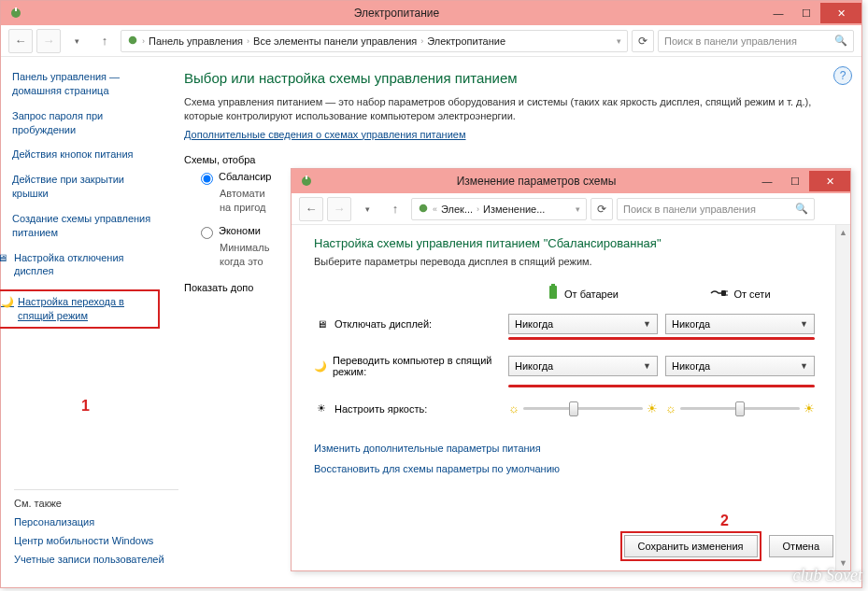 The height and width of the screenshot is (591, 868). Describe the element at coordinates (843, 563) in the screenshot. I see `scroll-down-arrow: ▼` at that location.